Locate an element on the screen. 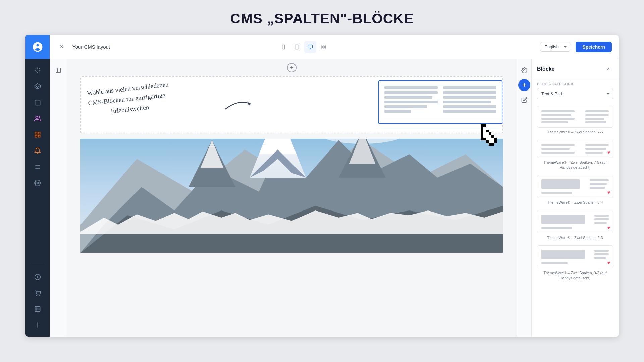  block-item-1: ThemeWare® – Zwei Spalten, 7-5 is located at coordinates (575, 120).